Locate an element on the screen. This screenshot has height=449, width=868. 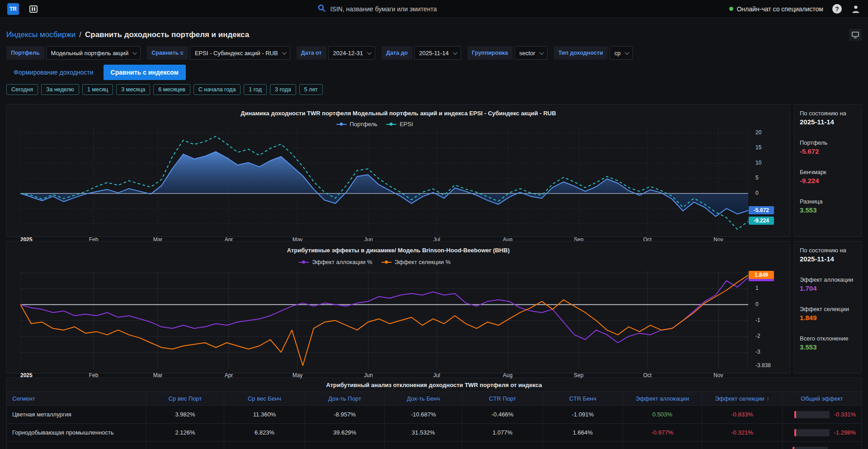
filter-portfolio-select: Модельный портфель акций is located at coordinates (94, 53).